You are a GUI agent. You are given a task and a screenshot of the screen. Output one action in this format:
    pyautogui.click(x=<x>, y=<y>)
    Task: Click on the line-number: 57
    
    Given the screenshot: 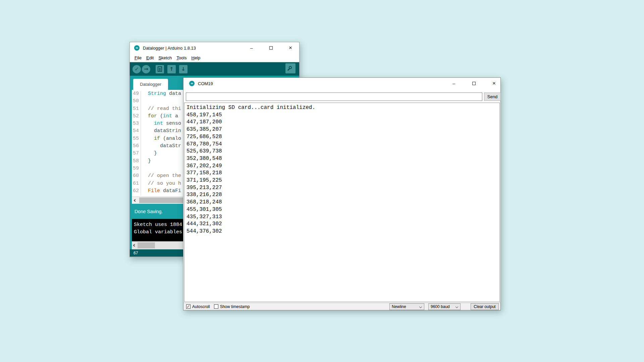 What is the action you would take?
    pyautogui.click(x=136, y=154)
    